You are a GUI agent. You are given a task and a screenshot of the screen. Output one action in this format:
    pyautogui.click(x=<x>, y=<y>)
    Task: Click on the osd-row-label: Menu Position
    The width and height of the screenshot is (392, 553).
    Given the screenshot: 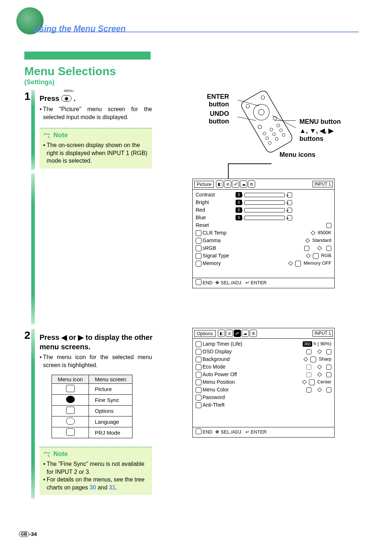 What is the action you would take?
    pyautogui.click(x=222, y=382)
    